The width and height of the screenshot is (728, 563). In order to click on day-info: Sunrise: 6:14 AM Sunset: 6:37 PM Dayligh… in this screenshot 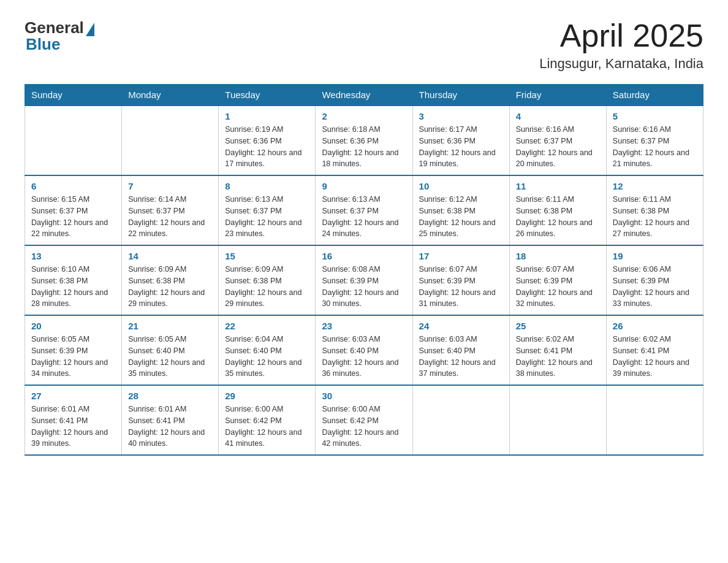, I will do `click(170, 217)`.